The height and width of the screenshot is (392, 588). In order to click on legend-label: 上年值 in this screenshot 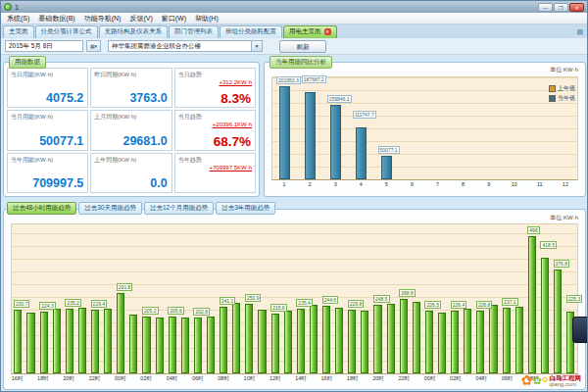, I will do `click(566, 88)`.